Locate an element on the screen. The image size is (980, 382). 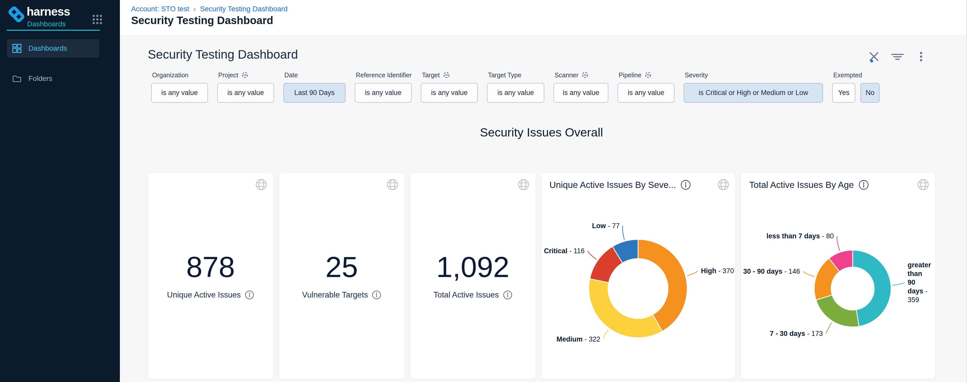
breadcrumb-account-link: Account: STO test is located at coordinates (161, 9).